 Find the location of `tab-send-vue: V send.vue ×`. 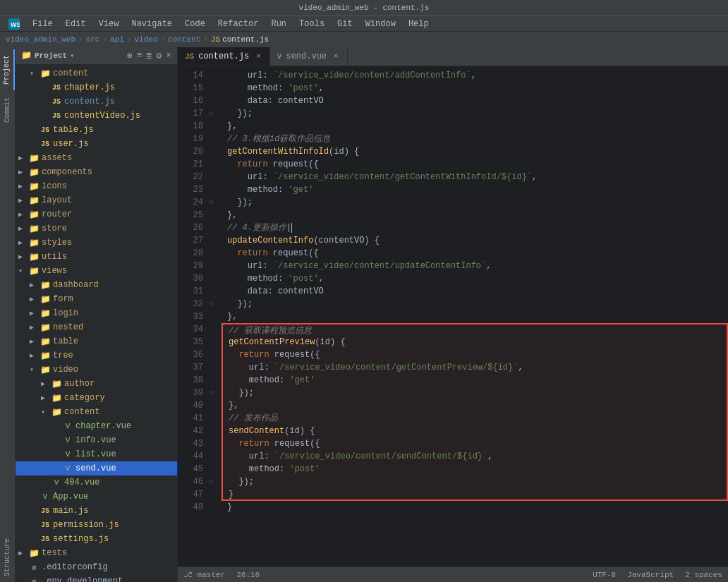

tab-send-vue: V send.vue × is located at coordinates (309, 56).